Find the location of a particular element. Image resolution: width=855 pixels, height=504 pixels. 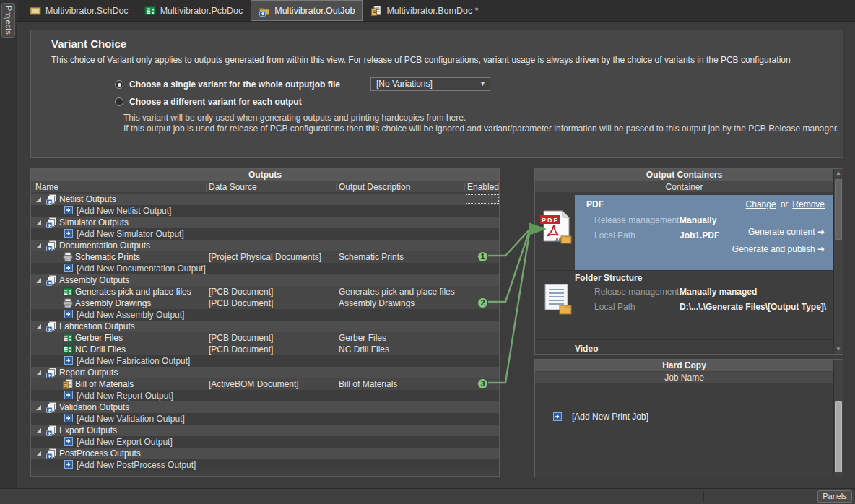

column-header-output-description: Output Description is located at coordinates (374, 187).